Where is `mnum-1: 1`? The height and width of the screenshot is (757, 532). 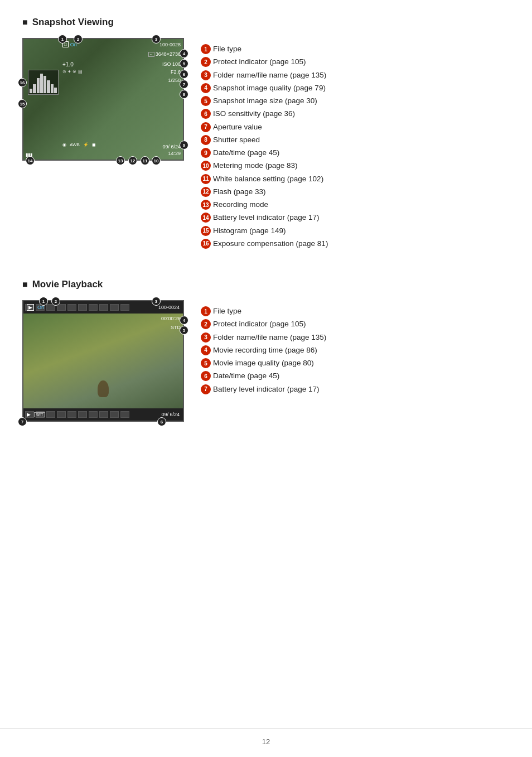
mnum-1: 1 is located at coordinates (206, 311).